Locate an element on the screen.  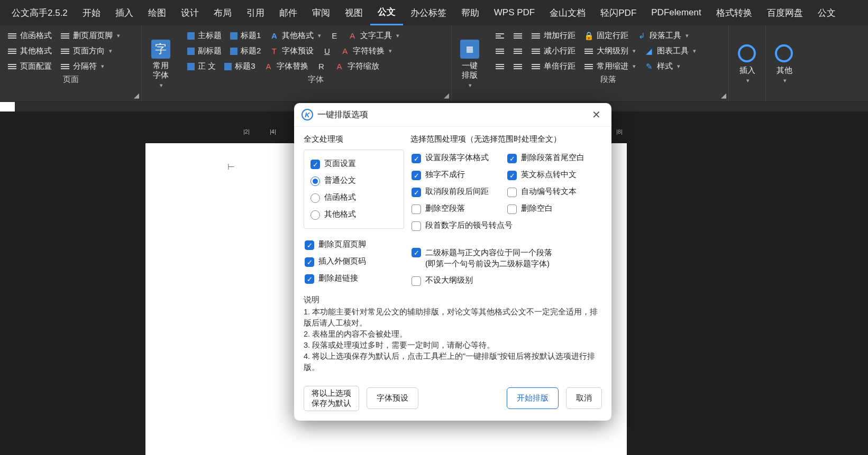
radio-letter-format: 信函格式 is located at coordinates (354, 198).